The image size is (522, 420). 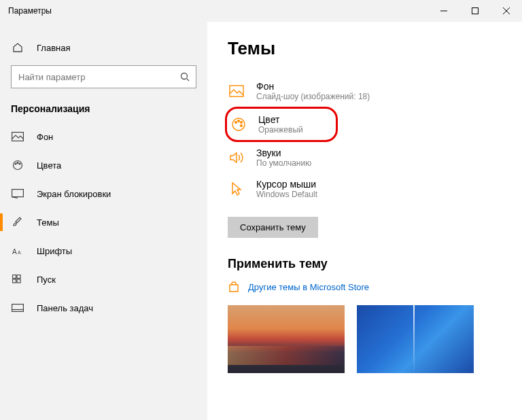 What do you see at coordinates (281, 120) in the screenshot?
I see `setting-title: Цвет` at bounding box center [281, 120].